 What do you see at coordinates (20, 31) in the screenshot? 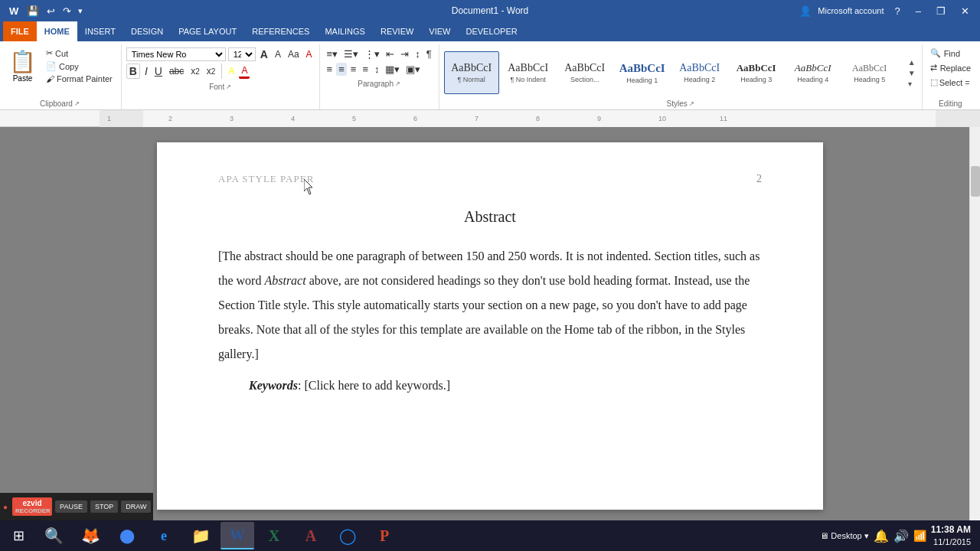
I see `tab-file: FILE` at bounding box center [20, 31].